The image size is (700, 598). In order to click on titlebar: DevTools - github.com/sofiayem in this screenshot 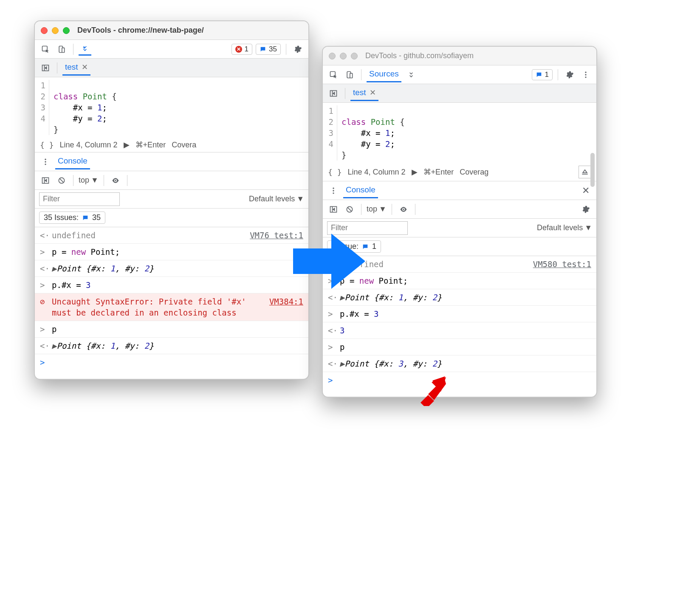, I will do `click(460, 56)`.